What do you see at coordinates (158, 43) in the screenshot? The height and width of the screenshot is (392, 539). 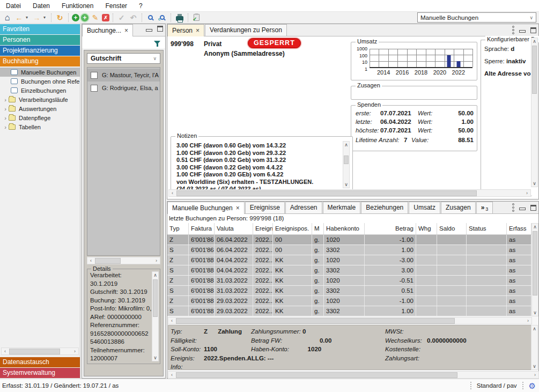 I see `filter-icon` at bounding box center [158, 43].